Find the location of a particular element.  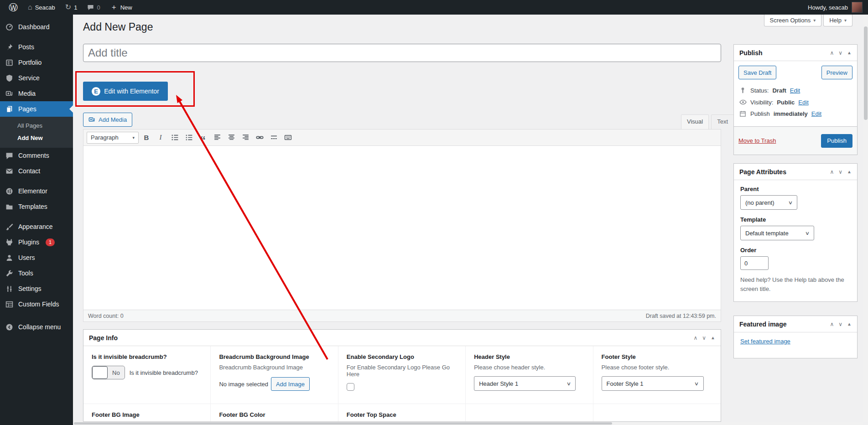

field-label: Enable Secondary Logo is located at coordinates (402, 357).